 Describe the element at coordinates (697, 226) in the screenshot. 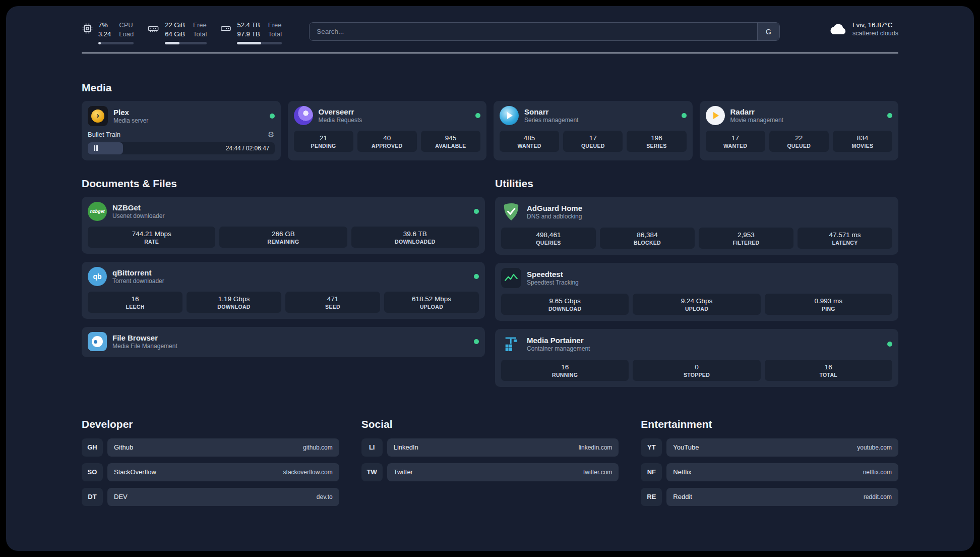

I see `service-card-adguard: AdGuard Home DNS and adblocking 498,461 …` at that location.